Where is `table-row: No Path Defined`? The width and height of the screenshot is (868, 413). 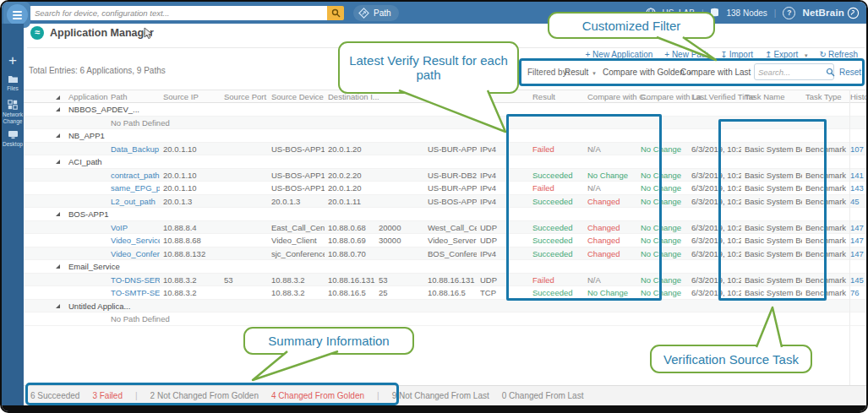
table-row: No Path Defined is located at coordinates (445, 319).